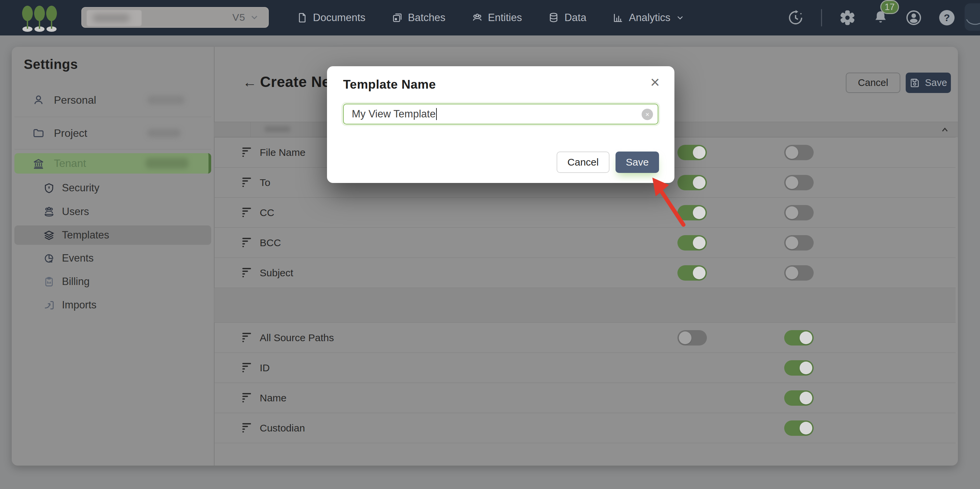  Describe the element at coordinates (497, 17) in the screenshot. I see `nav-item-entities: Entities` at that location.